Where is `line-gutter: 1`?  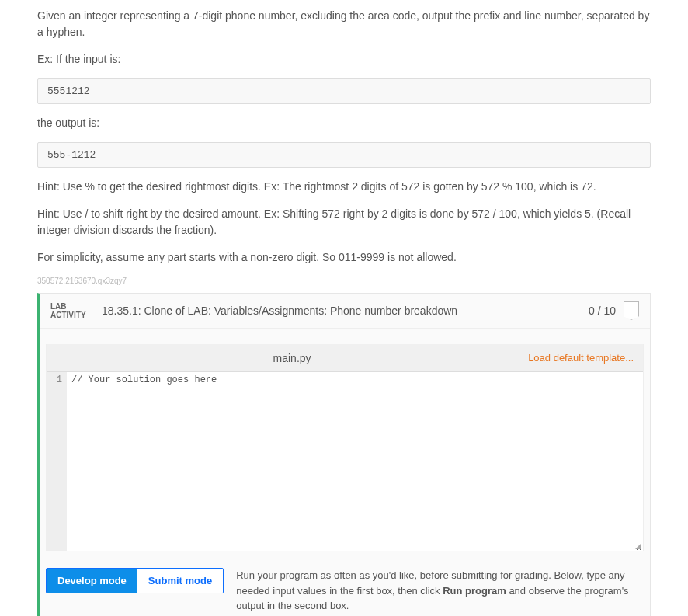
line-gutter: 1 is located at coordinates (57, 461).